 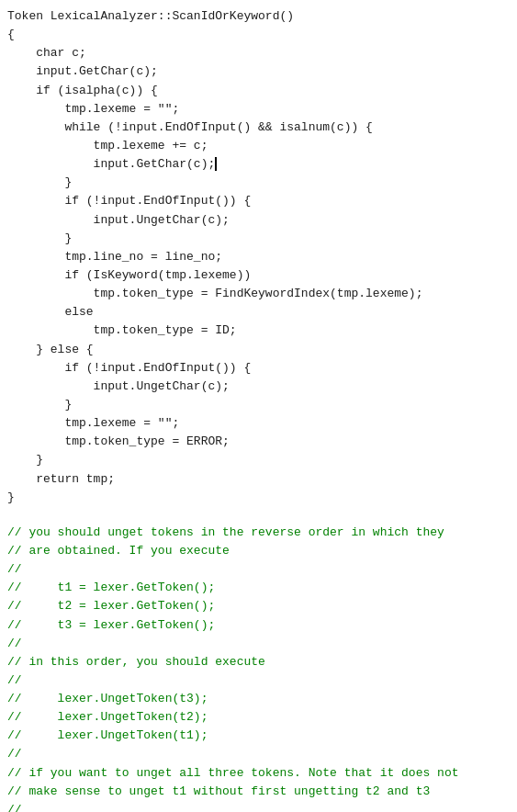 What do you see at coordinates (259, 128) in the screenshot?
I see `code-line: while (!input.EndOfInput() && isalnum(c)…` at bounding box center [259, 128].